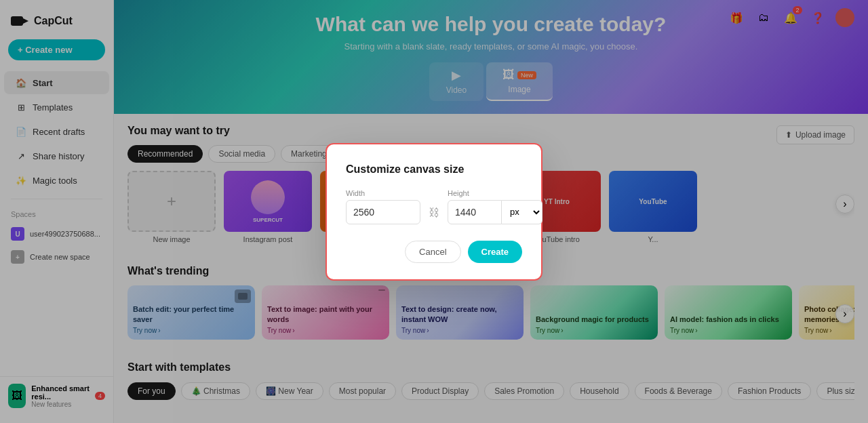 This screenshot has width=868, height=423. Describe the element at coordinates (433, 252) in the screenshot. I see `cancel-button: Cancel` at that location.